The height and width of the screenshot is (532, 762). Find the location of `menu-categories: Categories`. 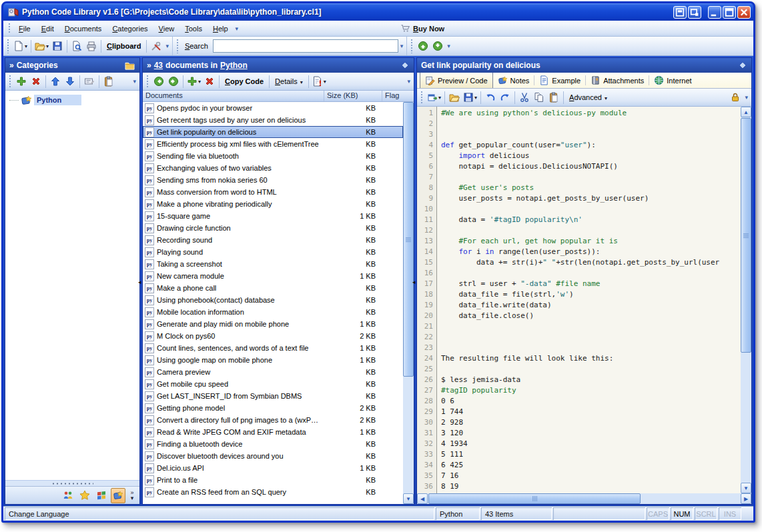

menu-categories: Categories is located at coordinates (129, 29).